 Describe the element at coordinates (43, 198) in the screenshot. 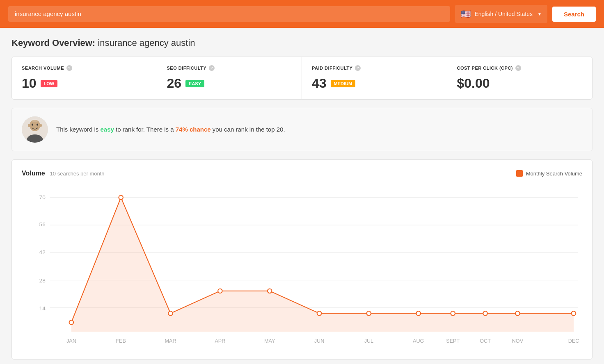

I see `svg-text: 70` at that location.